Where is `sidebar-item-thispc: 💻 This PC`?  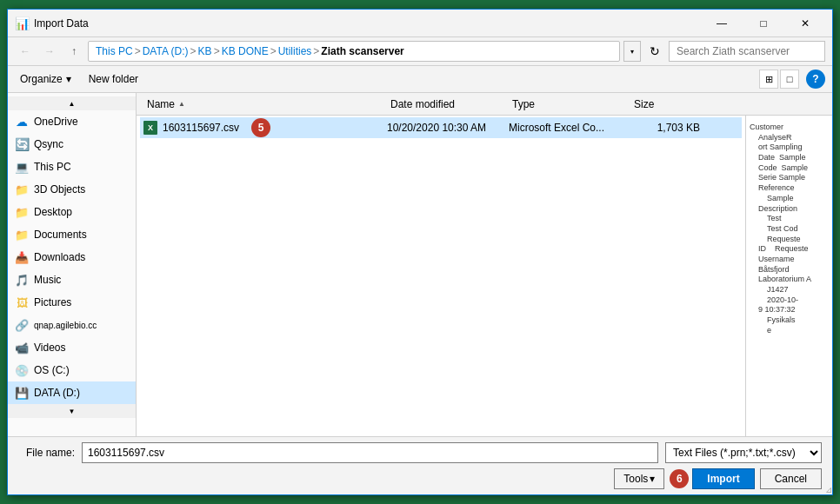 sidebar-item-thispc: 💻 This PC is located at coordinates (71, 167).